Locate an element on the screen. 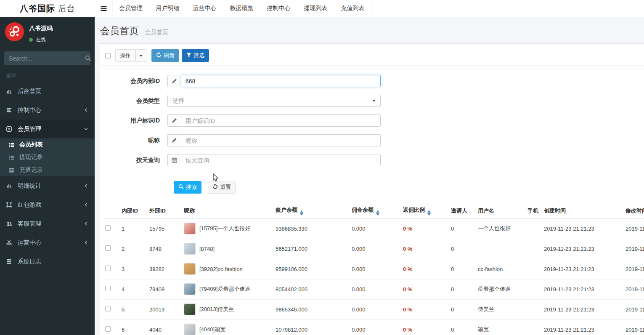  column-header-internal_id: 内部ID is located at coordinates (135, 211).